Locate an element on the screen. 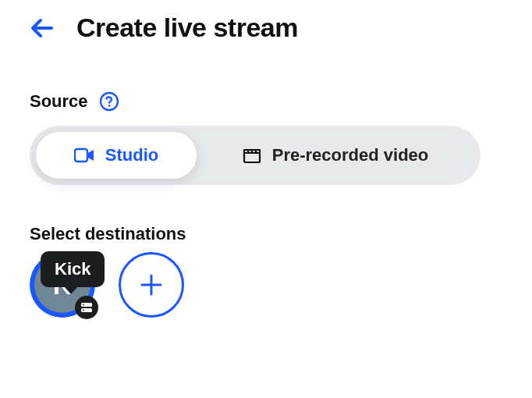  source-option-prerecorded-label: Pre-recorded video is located at coordinates (351, 155).